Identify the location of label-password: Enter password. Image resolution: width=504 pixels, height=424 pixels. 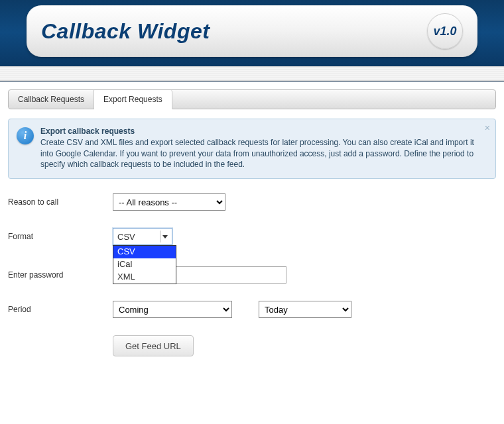
(60, 273).